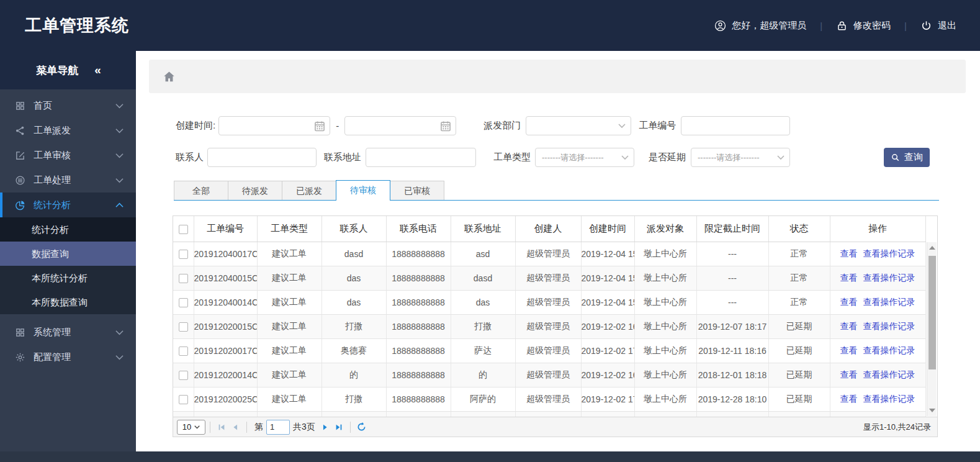 The image size is (980, 462). What do you see at coordinates (68, 253) in the screenshot?
I see `submenu-item-data-query: 数据查询` at bounding box center [68, 253].